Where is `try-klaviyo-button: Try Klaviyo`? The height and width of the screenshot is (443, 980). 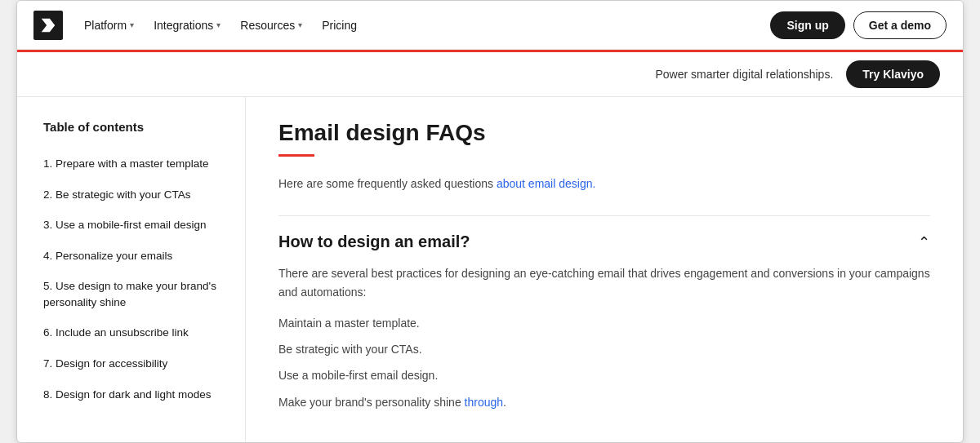 try-klaviyo-button: Try Klaviyo is located at coordinates (893, 74).